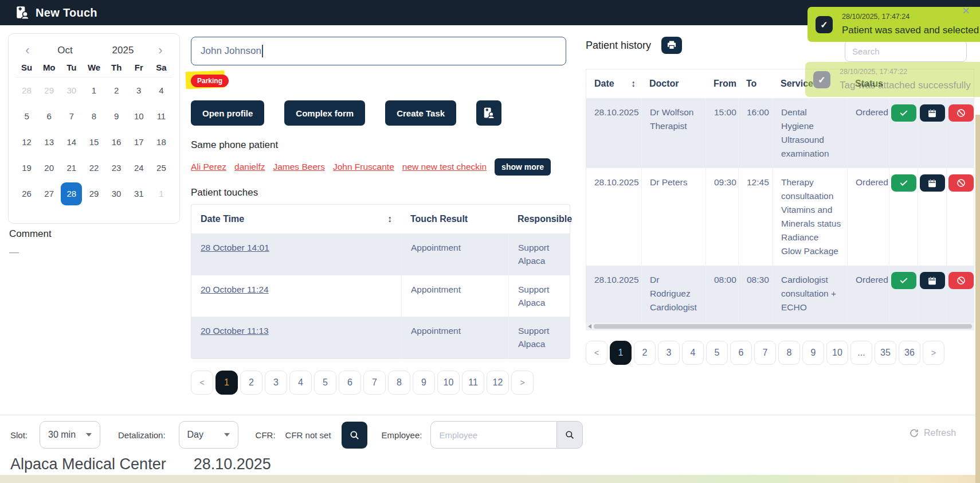 This screenshot has width=980, height=483. What do you see at coordinates (363, 167) in the screenshot?
I see `same-phone-patient-link: John Fruscante` at bounding box center [363, 167].